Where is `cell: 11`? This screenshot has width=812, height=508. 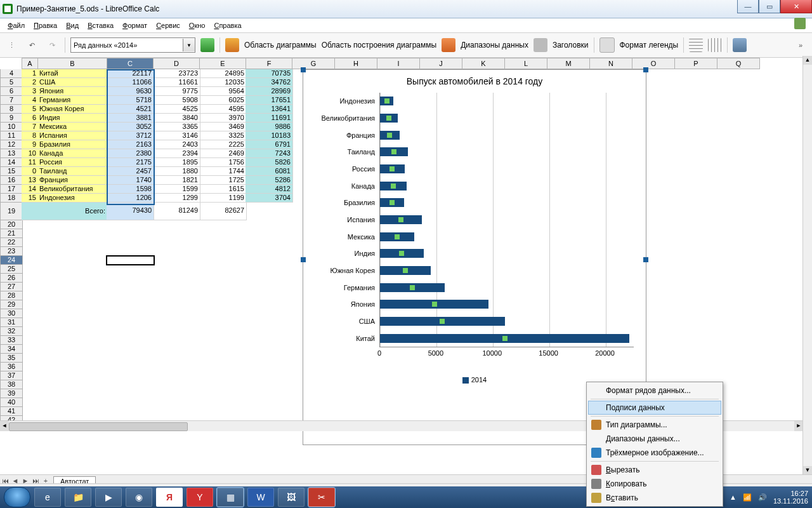 cell: 11 is located at coordinates (30, 163).